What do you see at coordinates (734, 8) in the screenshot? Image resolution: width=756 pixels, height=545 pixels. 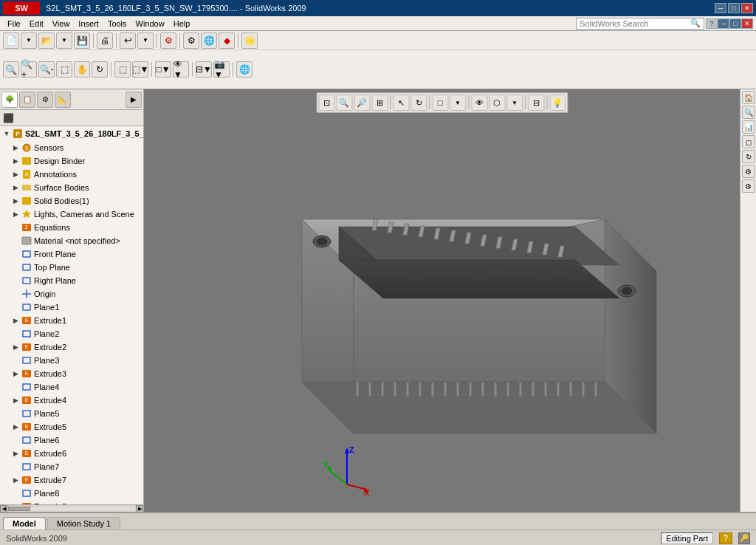 I see `restore-button: □` at bounding box center [734, 8].